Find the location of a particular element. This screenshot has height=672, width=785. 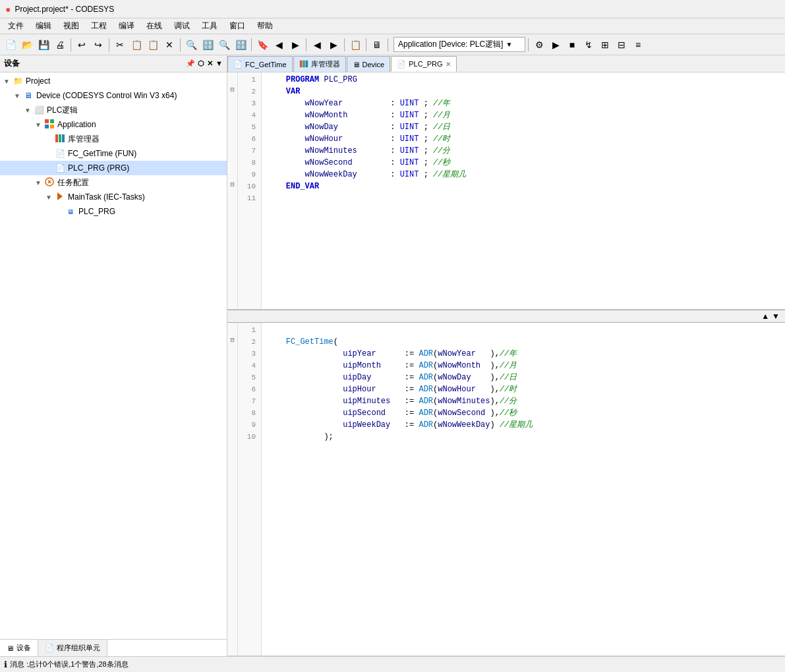

menu-view: 视图 is located at coordinates (71, 26).